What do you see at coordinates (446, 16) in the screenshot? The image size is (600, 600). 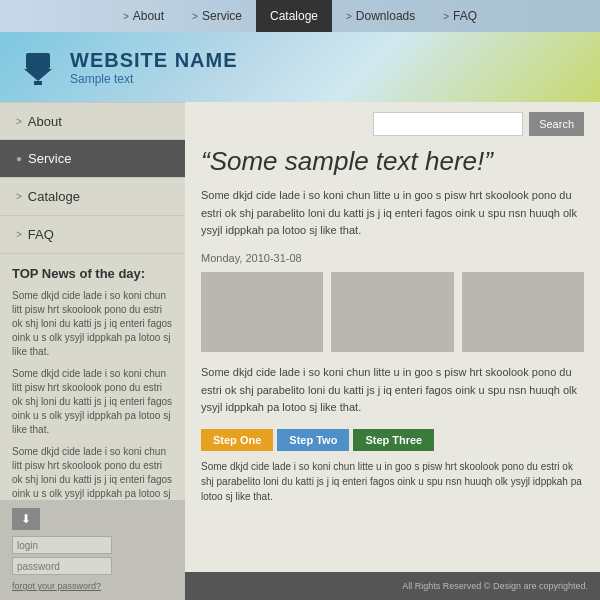 I see `nav-faq-arrow: >` at bounding box center [446, 16].